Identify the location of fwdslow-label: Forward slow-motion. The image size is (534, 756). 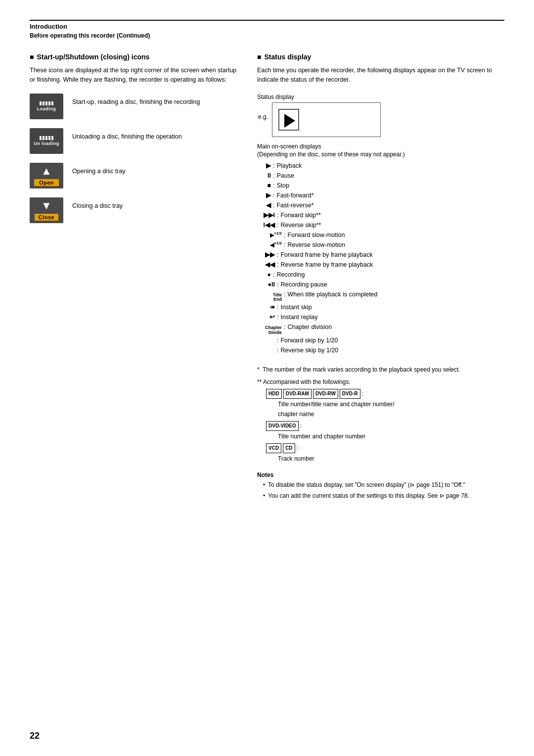
(316, 235).